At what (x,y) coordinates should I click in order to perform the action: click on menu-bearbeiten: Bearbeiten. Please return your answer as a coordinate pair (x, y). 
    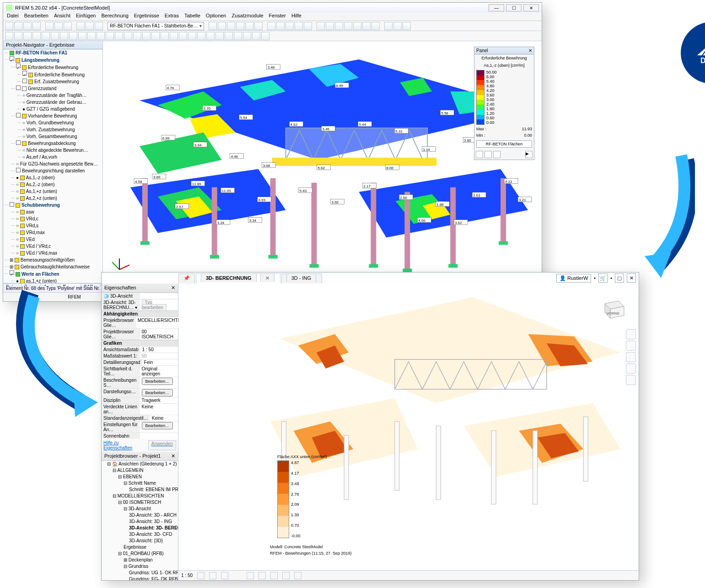
    Looking at the image, I should click on (37, 16).